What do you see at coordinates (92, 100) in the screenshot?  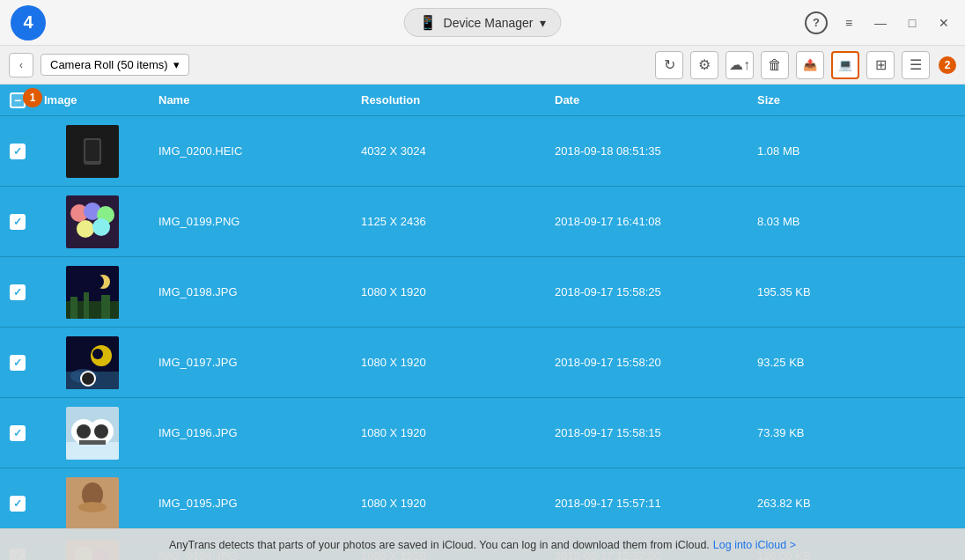 I see `header-image: Image` at bounding box center [92, 100].